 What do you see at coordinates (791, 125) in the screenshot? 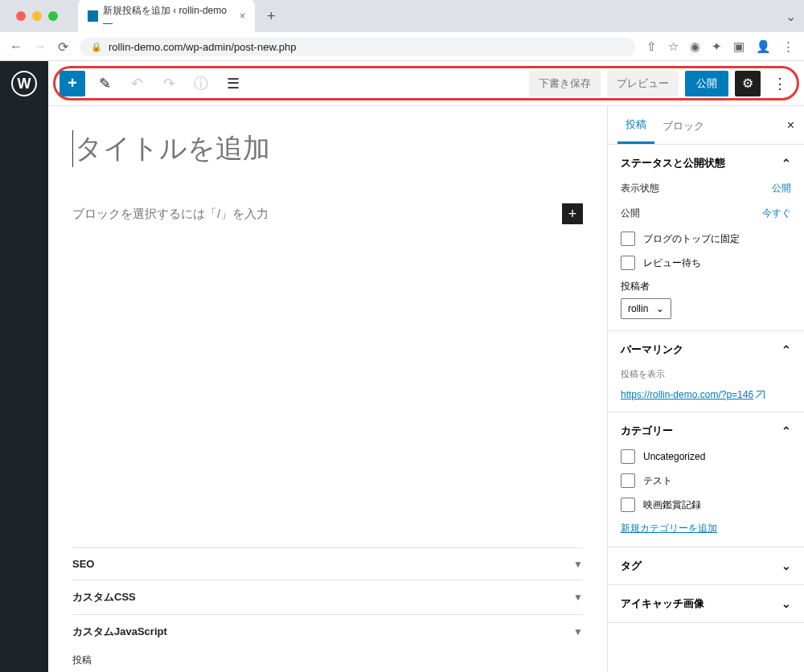
I see `close-sidebar-button: ×` at bounding box center [791, 125].